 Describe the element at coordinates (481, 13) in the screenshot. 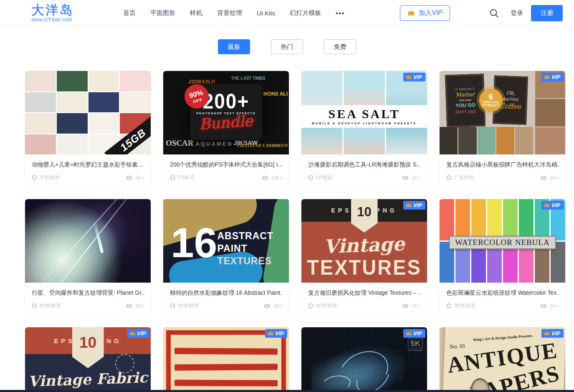

I see `header-actions: 加入VIP 登录 注册` at that location.